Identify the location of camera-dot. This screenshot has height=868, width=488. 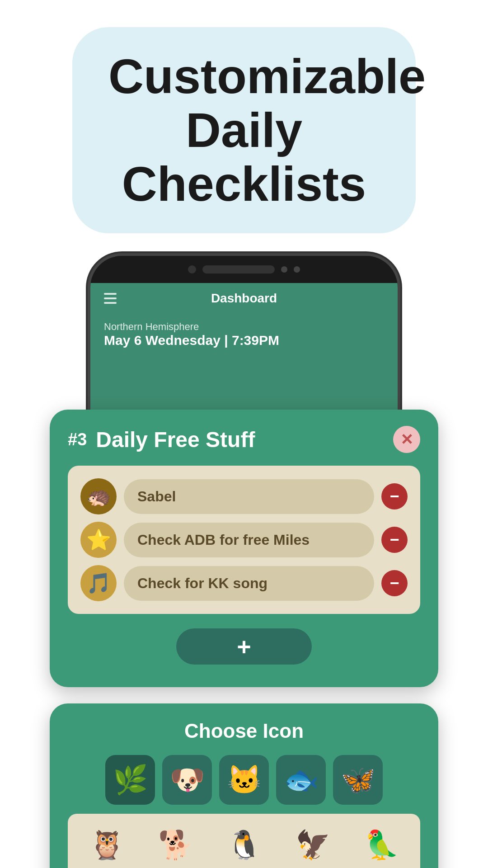
(192, 269).